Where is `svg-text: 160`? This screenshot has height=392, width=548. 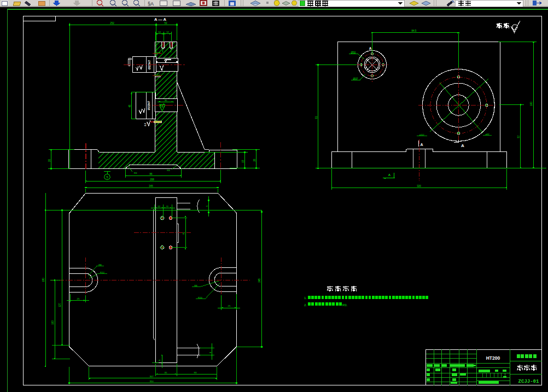
svg-text: 160 is located at coordinates (532, 104).